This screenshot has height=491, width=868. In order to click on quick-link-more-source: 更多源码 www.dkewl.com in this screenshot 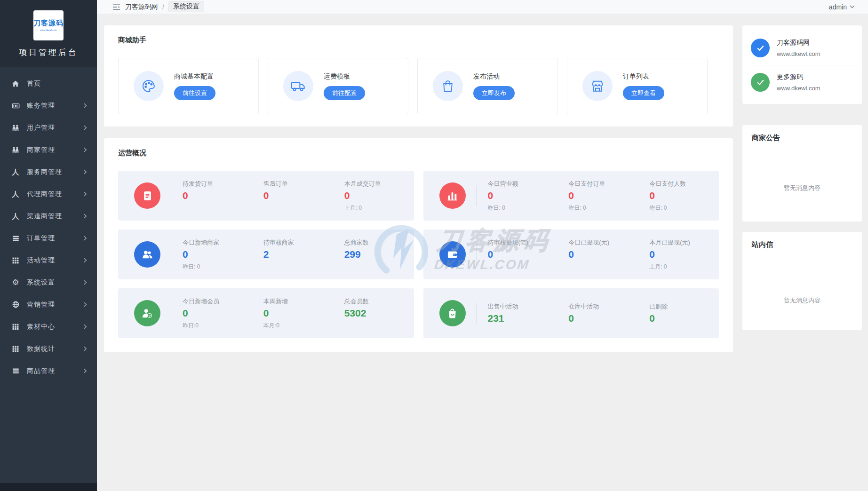, I will do `click(804, 82)`.